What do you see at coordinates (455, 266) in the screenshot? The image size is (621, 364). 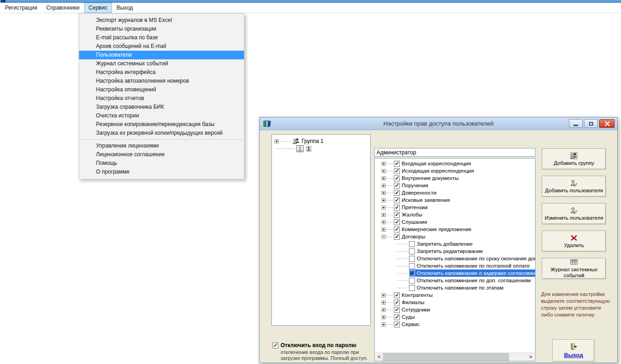 I see `permission-row: Отключить напоминание по поэтапной оплат…` at bounding box center [455, 266].